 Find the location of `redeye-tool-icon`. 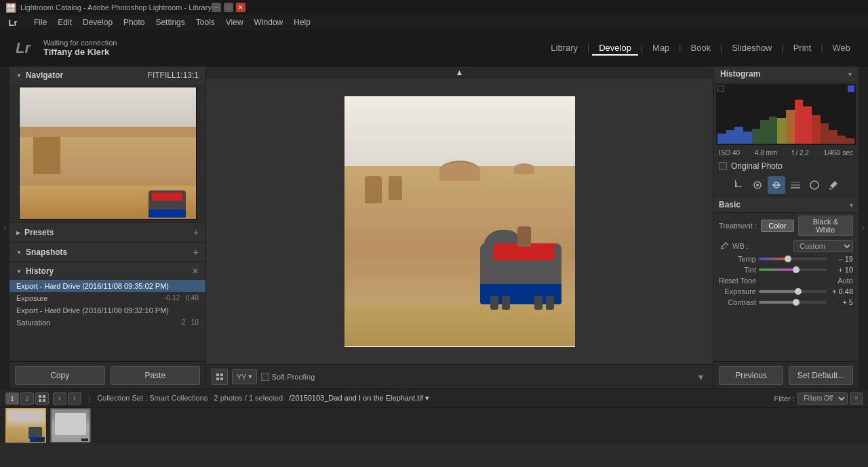

redeye-tool-icon is located at coordinates (776, 185).